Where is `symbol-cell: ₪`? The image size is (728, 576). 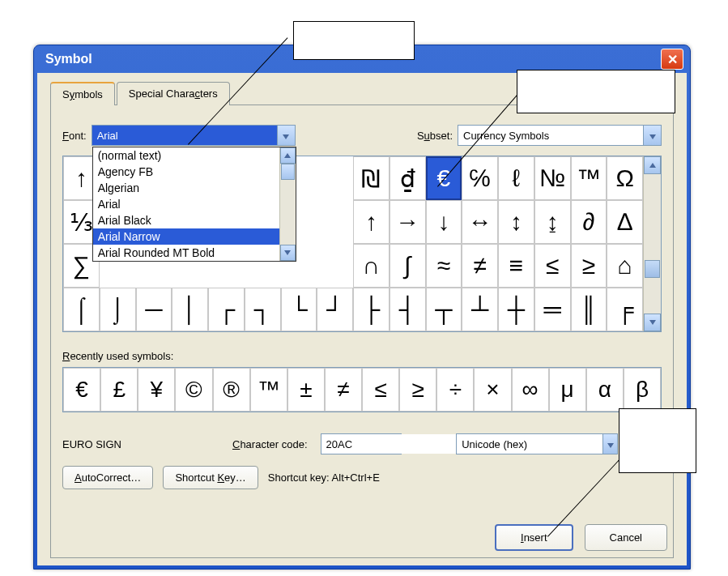
symbol-cell: ₪ is located at coordinates (371, 178).